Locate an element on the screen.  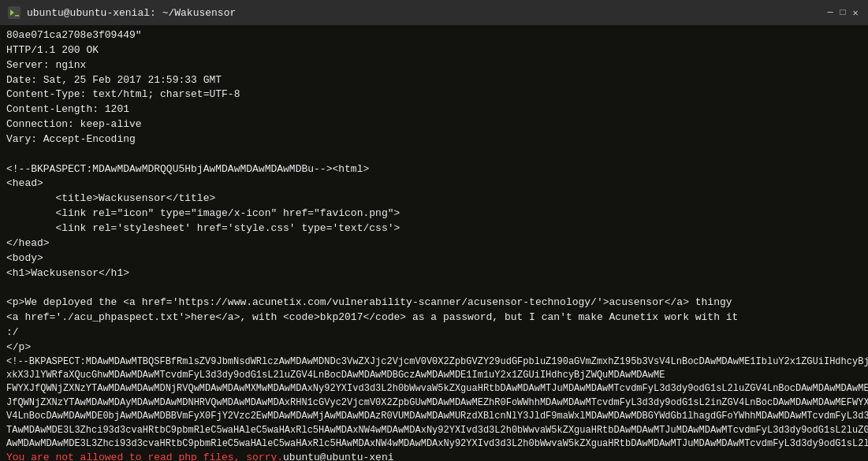
line-19: <p>We deployed the <a href='https://www.… is located at coordinates (434, 303).